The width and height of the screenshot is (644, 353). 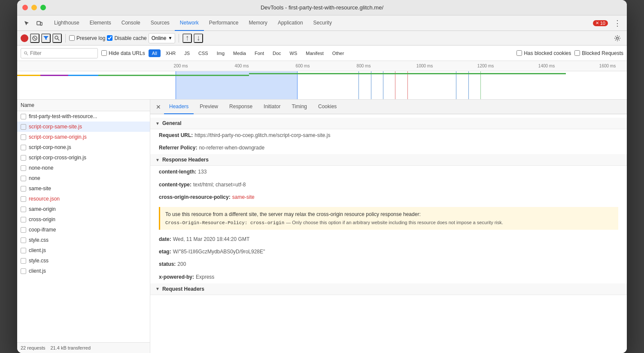 I want to click on tab-console: Console, so click(x=131, y=23).